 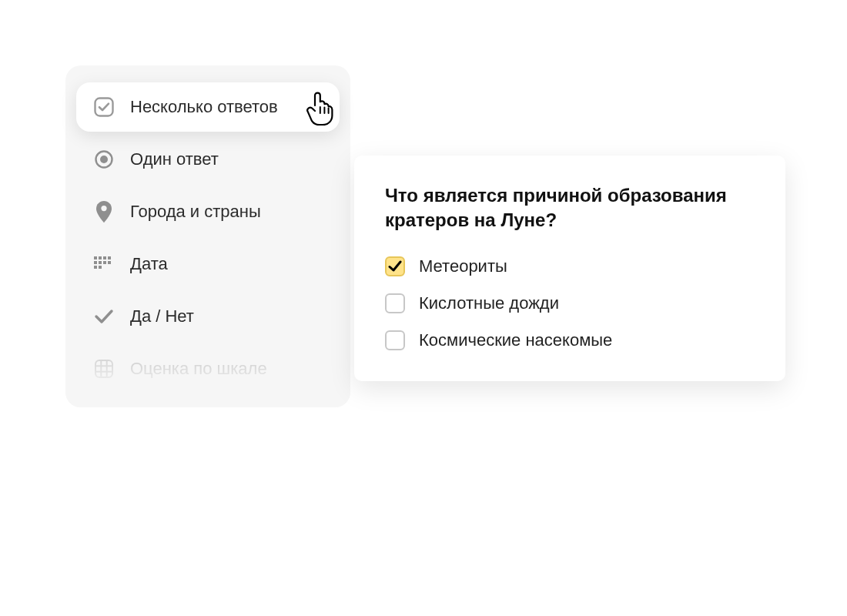 What do you see at coordinates (208, 316) in the screenshot?
I see `type-item-yesno: Да / Нет` at bounding box center [208, 316].